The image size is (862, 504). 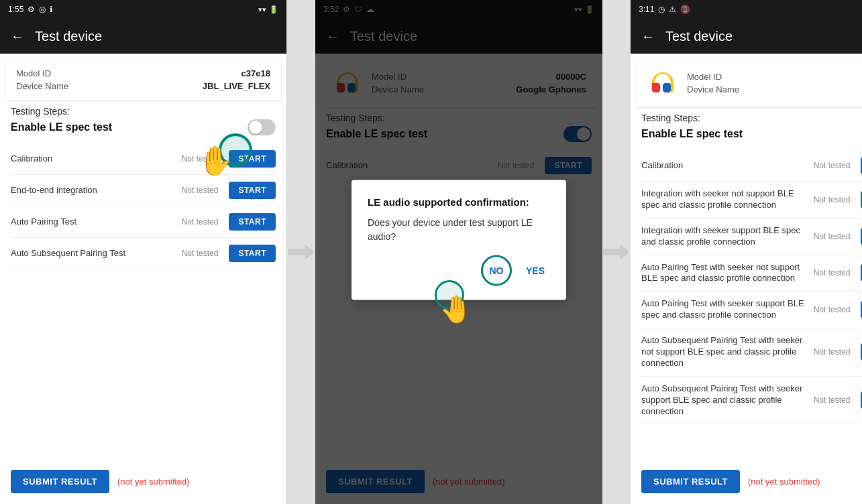 What do you see at coordinates (459, 271) in the screenshot?
I see `dialog-buttons: NO YES` at bounding box center [459, 271].